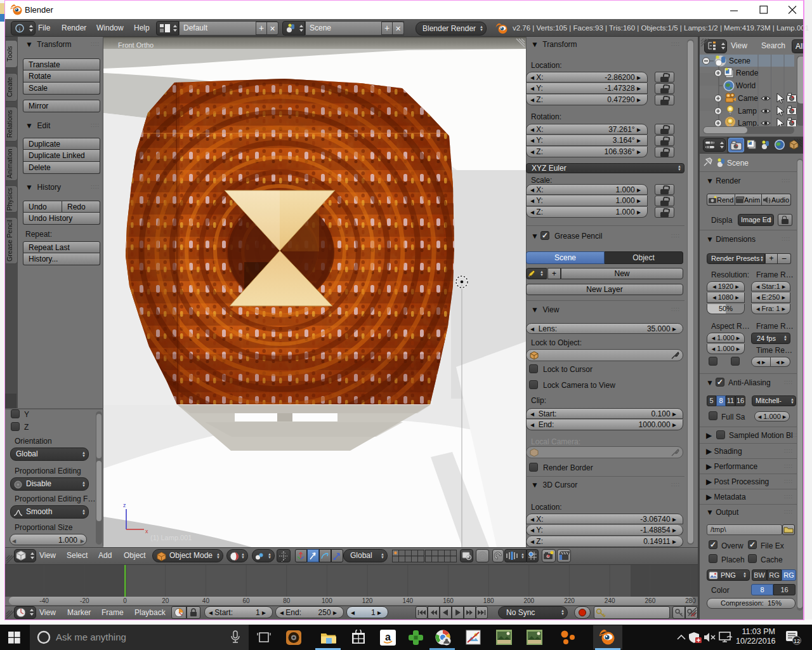 Image resolution: width=812 pixels, height=650 pixels. What do you see at coordinates (85, 600) in the screenshot?
I see `svg-text: -20` at bounding box center [85, 600].